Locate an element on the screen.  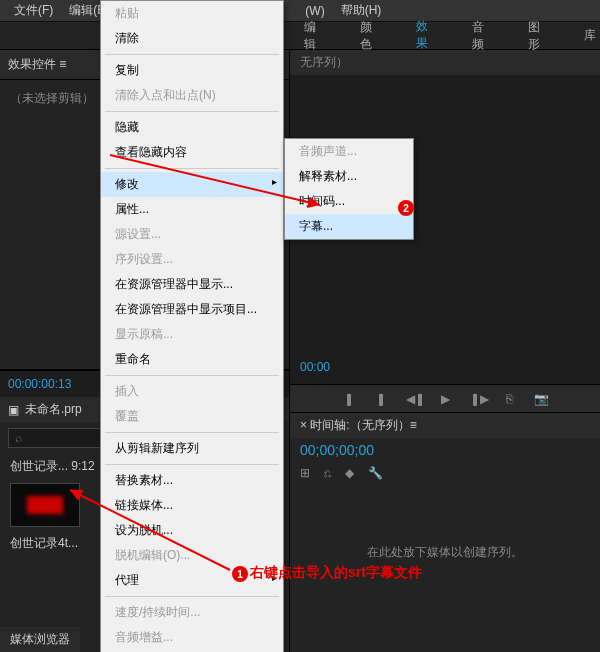
sub-channels: 音频声道... is located at coordinates (349, 152).